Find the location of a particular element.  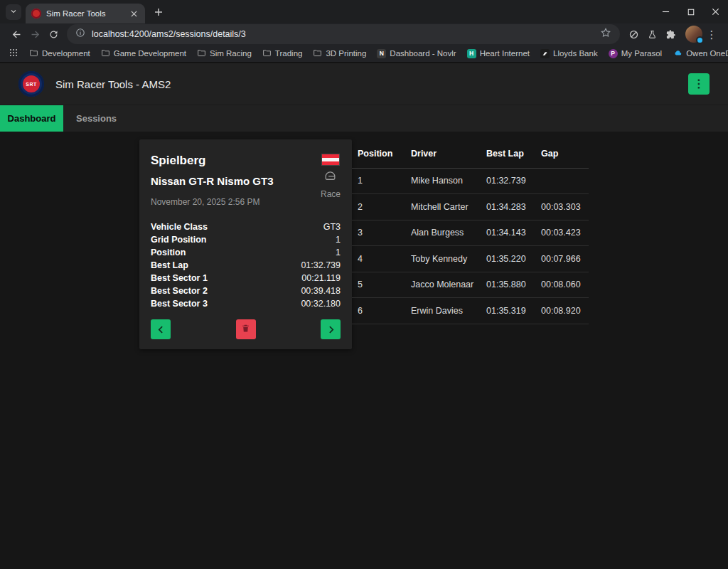

table-row: 1 Mike Hanson 01:32.739 is located at coordinates (471, 181).